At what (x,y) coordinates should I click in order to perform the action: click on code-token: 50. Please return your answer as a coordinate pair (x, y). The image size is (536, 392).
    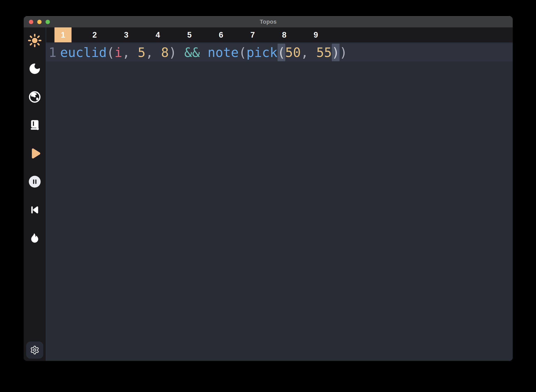
    Looking at the image, I should click on (293, 52).